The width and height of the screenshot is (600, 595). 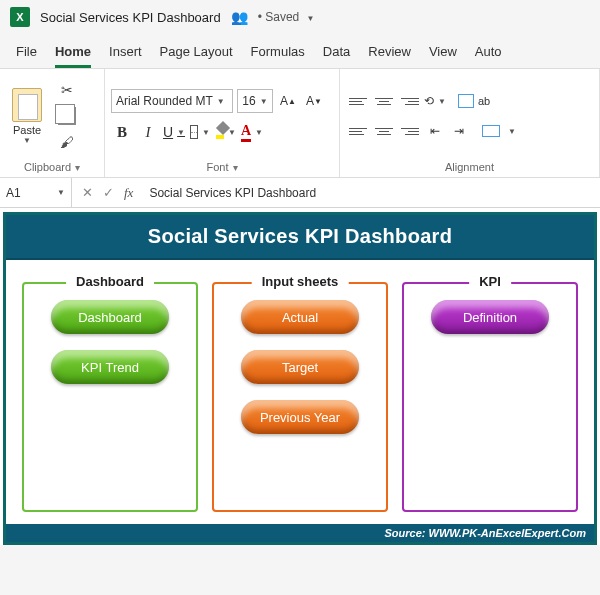 I want to click on align-right-button, so click(x=410, y=131).